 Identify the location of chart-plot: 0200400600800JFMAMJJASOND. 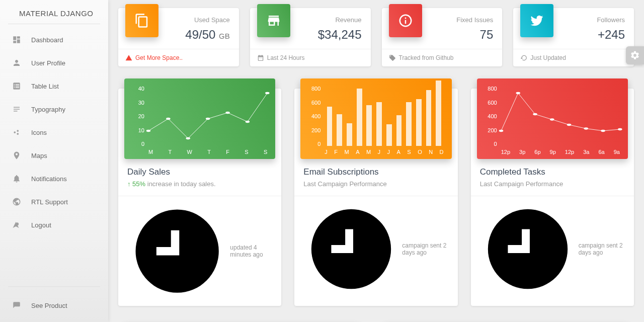
(376, 119).